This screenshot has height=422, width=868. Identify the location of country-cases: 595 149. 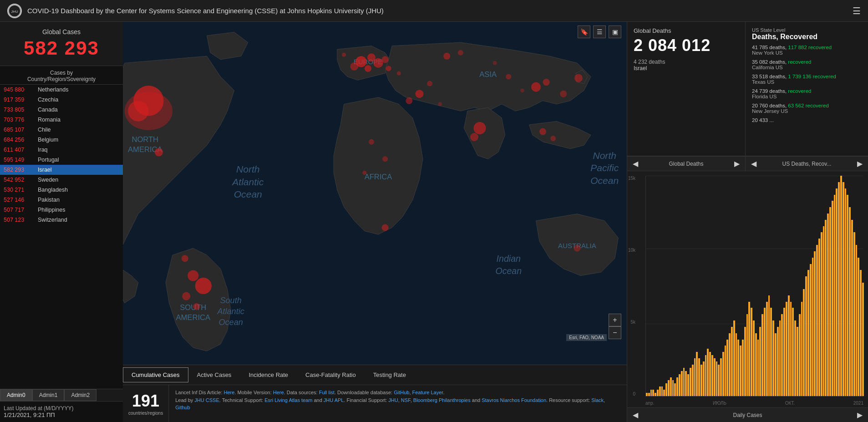
(21, 160).